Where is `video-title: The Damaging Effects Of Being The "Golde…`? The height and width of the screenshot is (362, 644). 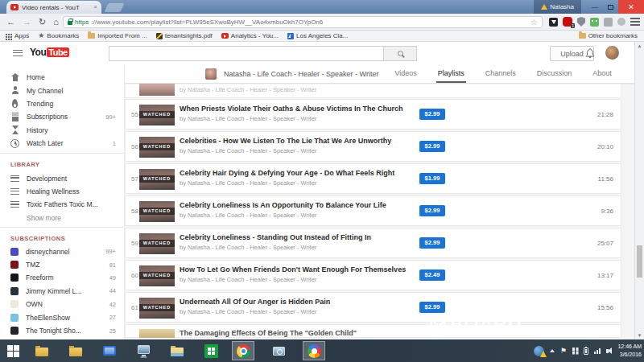
video-title: The Damaging Effects Of Being The "Golde… is located at coordinates (268, 333).